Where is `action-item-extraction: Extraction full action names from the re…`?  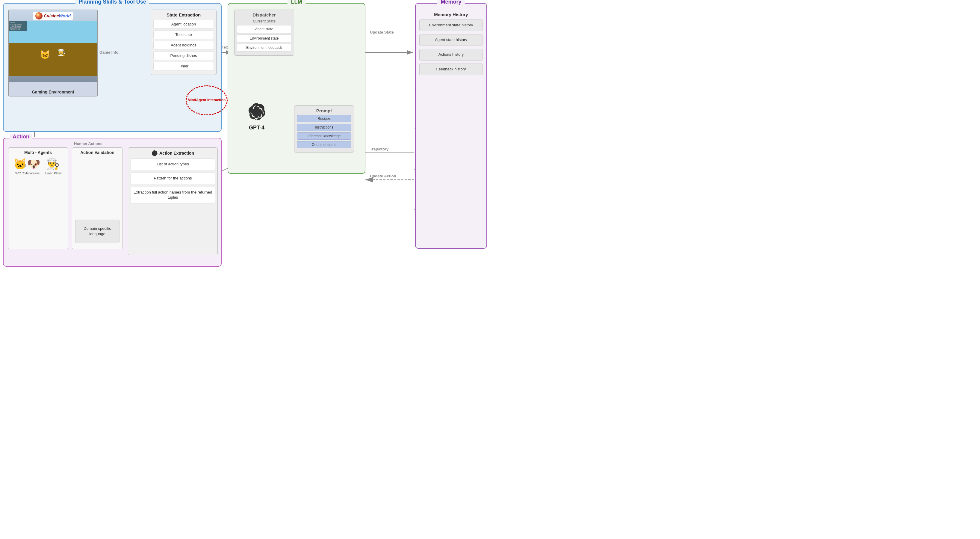 action-item-extraction: Extraction full action names from the re… is located at coordinates (173, 195).